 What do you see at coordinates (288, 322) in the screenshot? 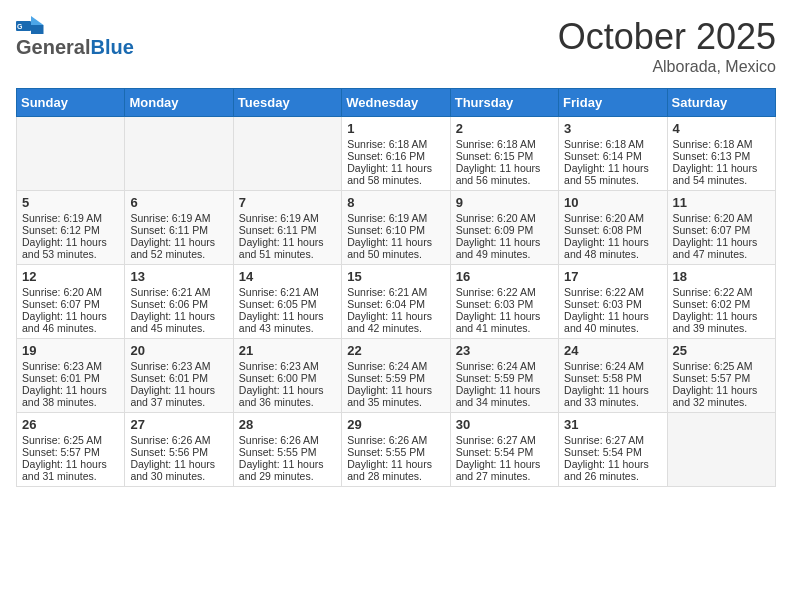
I see `daylight-text: Daylight: 11 hours and 43 minutes.` at bounding box center [288, 322].